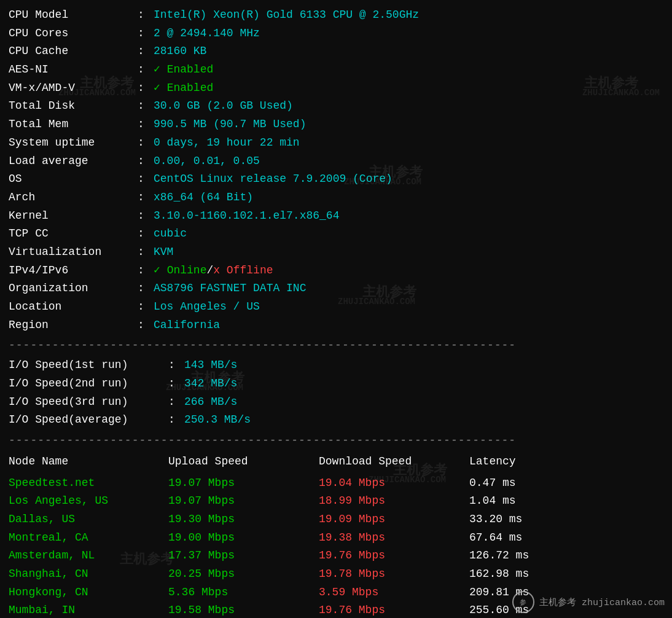 The image size is (672, 618). What do you see at coordinates (525, 483) in the screenshot?
I see `latency: 0.47 ms` at bounding box center [525, 483].